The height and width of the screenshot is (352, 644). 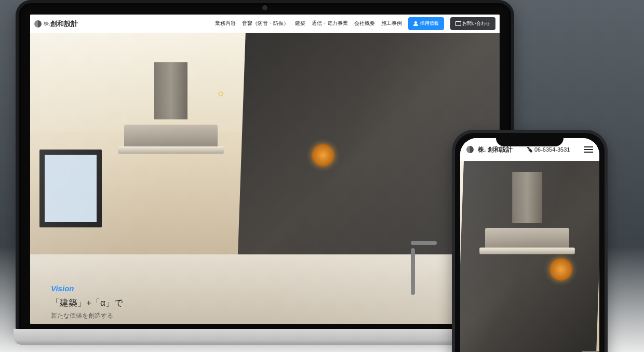 What do you see at coordinates (473, 24) in the screenshot?
I see `contact-button: お問い合わせ` at bounding box center [473, 24].